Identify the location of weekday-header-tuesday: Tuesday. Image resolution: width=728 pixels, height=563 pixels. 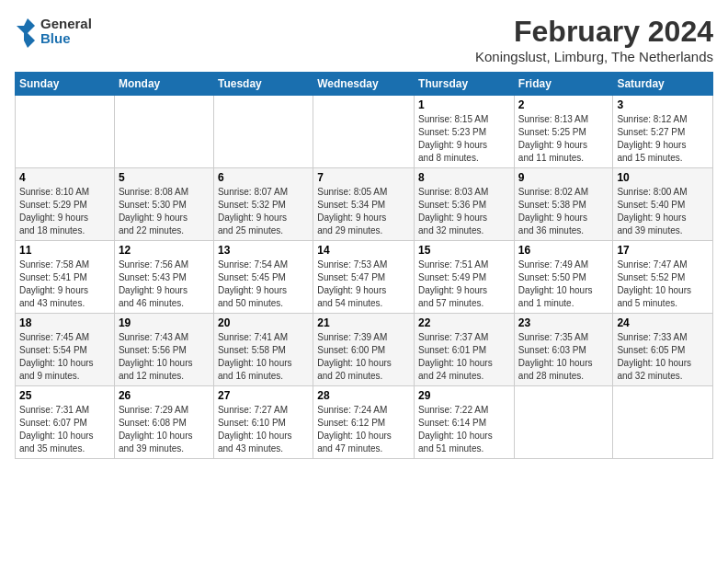
(263, 85).